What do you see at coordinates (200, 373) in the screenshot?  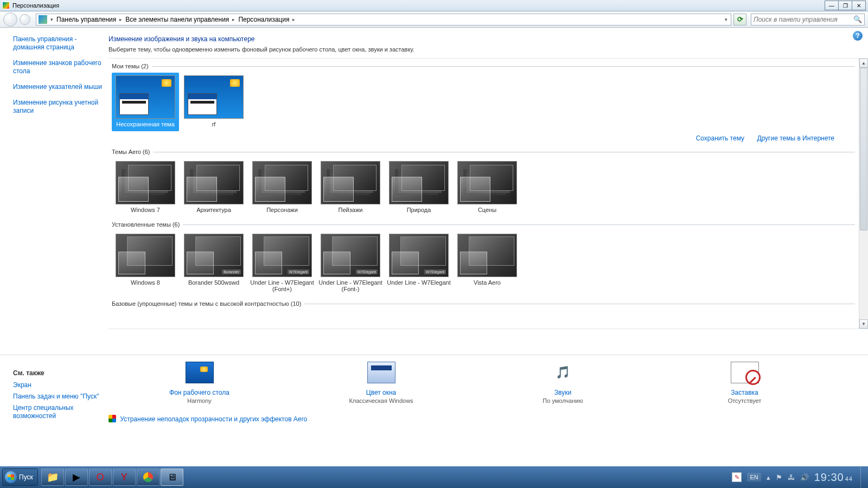 I see `wallpaper-icon` at bounding box center [200, 373].